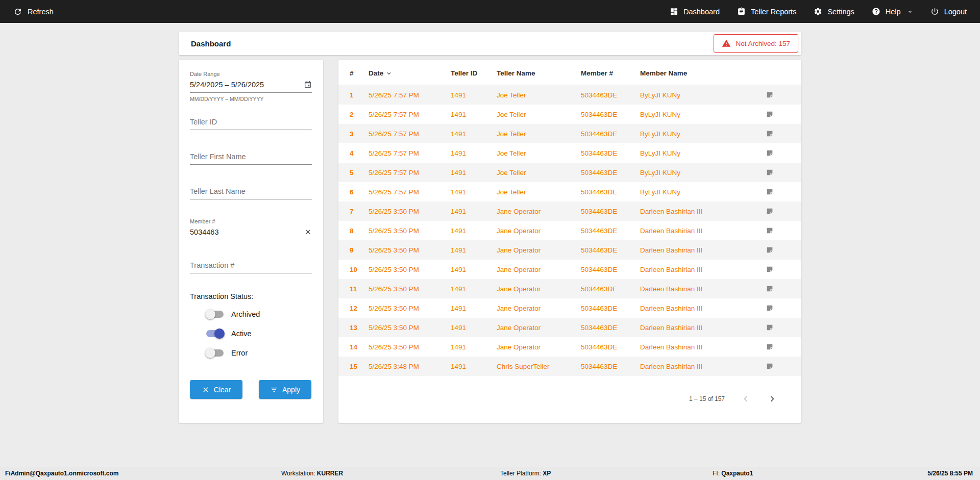  What do you see at coordinates (948, 11) in the screenshot?
I see `nav-logout: Logout` at bounding box center [948, 11].